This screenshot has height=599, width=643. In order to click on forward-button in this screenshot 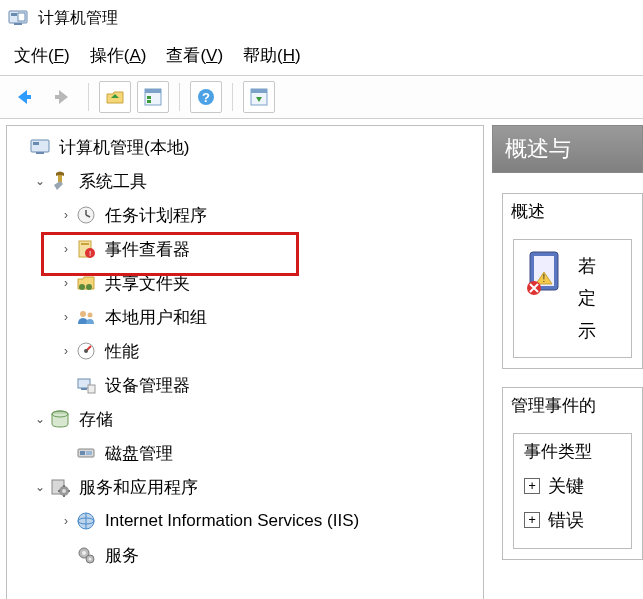, I will do `click(62, 97)`.